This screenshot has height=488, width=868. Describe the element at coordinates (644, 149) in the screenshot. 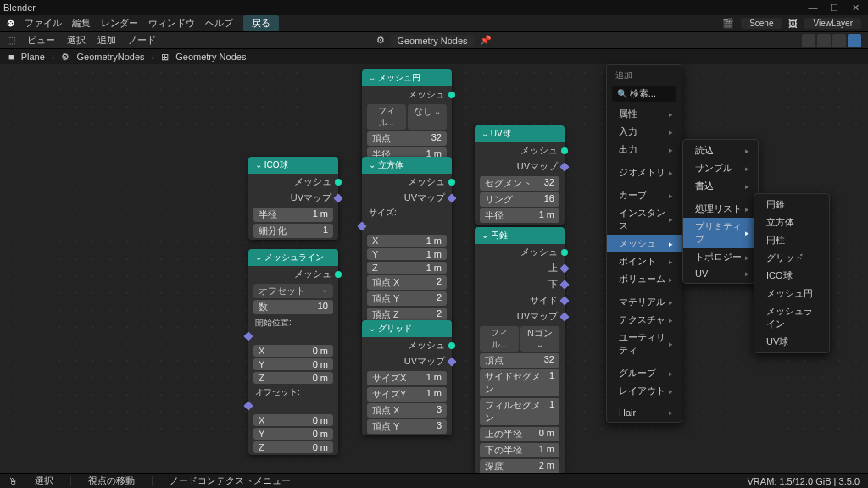

I see `menu-item-output: 出力▸` at that location.